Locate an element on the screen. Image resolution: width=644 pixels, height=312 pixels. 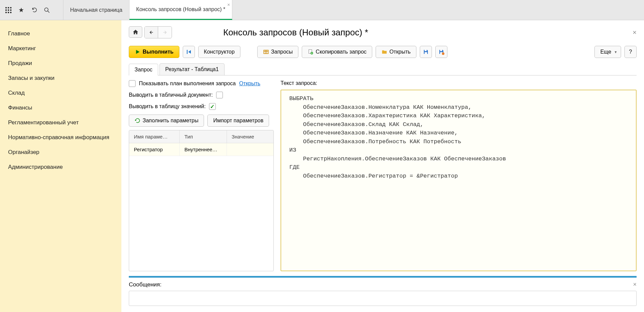
button-label: Еще is located at coordinates (606, 52).